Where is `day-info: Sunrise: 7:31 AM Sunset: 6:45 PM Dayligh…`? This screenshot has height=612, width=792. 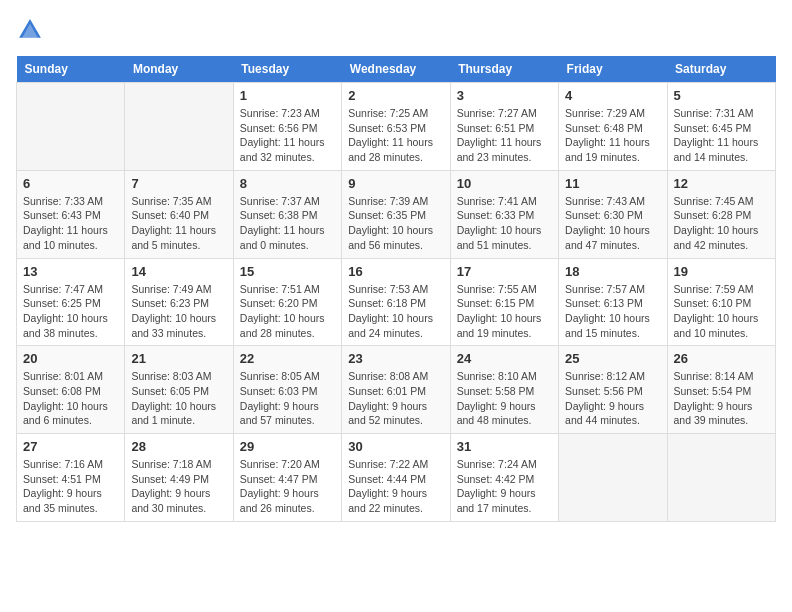 day-info: Sunrise: 7:31 AM Sunset: 6:45 PM Dayligh… is located at coordinates (722, 136).